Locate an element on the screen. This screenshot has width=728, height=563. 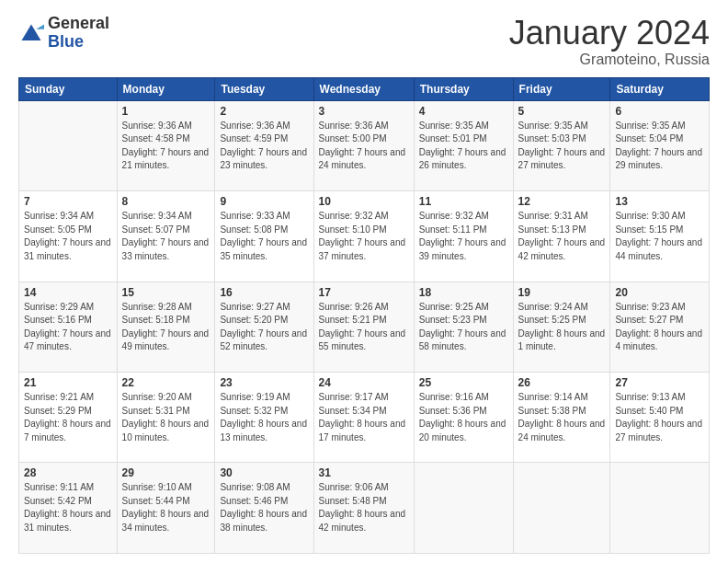
weekday-header: Wednesday is located at coordinates (364, 88).